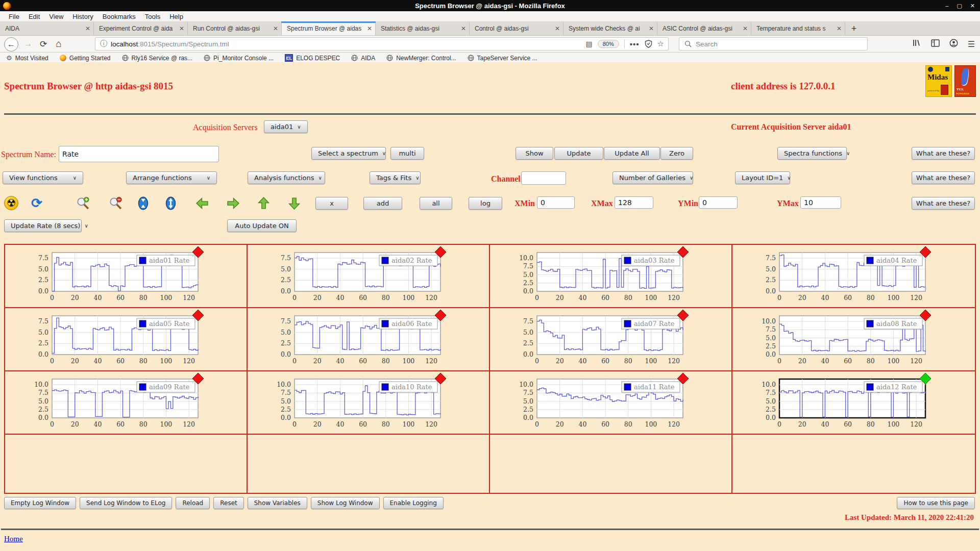 This screenshot has width=980, height=551. Describe the element at coordinates (153, 16) in the screenshot. I see `menu-tools: Tools` at that location.